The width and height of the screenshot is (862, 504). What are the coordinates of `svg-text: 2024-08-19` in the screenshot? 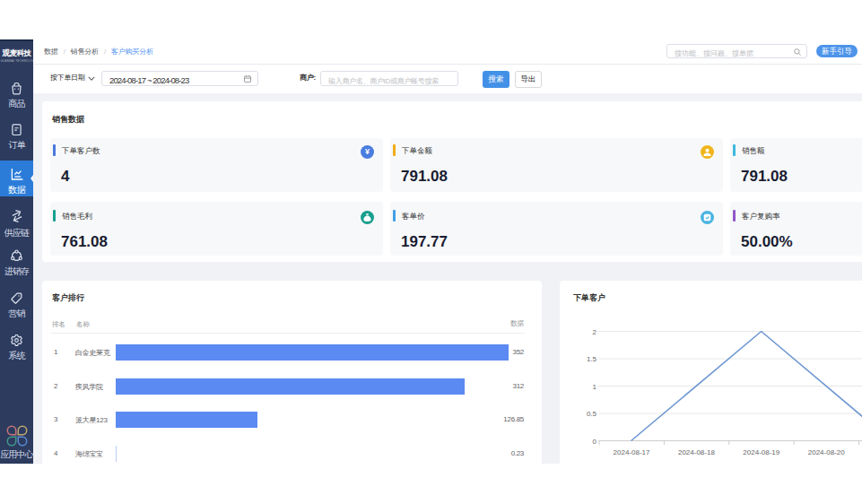 It's located at (761, 452).